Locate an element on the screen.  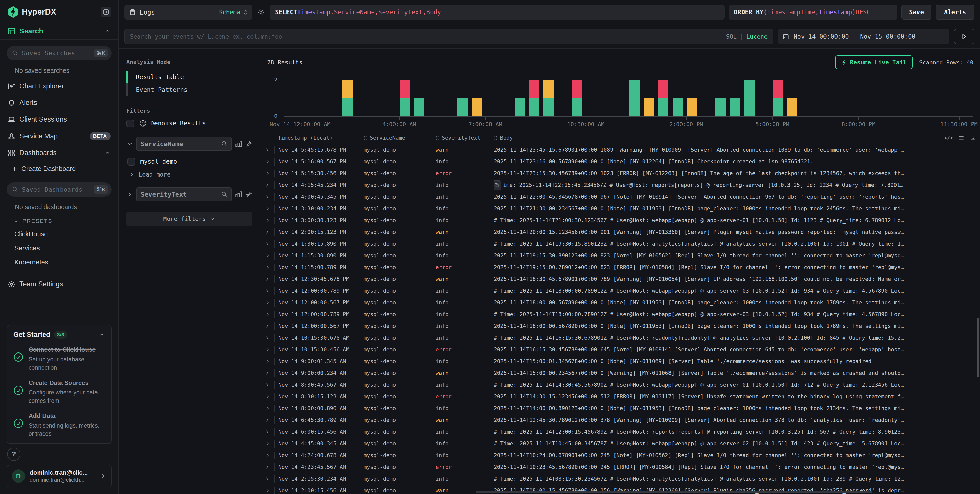
get-started-header: Get Started 3/3 is located at coordinates (59, 335).